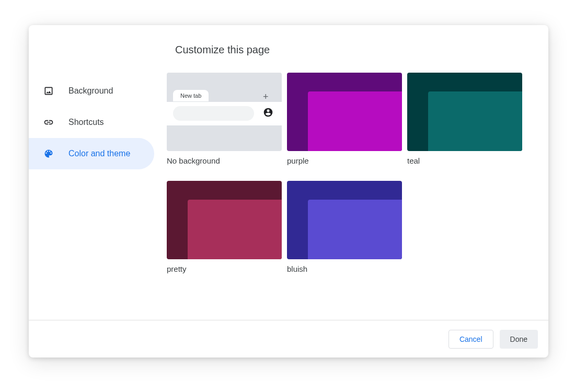 The height and width of the screenshot is (392, 575). Describe the element at coordinates (91, 91) in the screenshot. I see `sidebar-item-background: Background` at that location.